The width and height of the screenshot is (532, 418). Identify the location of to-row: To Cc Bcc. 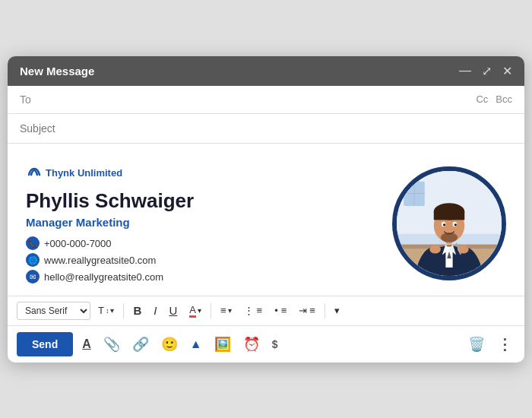
(266, 100).